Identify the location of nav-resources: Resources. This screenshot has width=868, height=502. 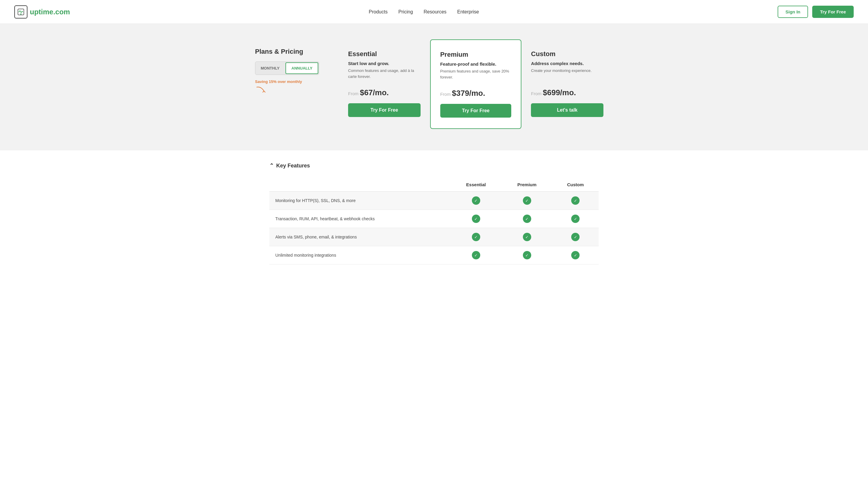
(435, 12).